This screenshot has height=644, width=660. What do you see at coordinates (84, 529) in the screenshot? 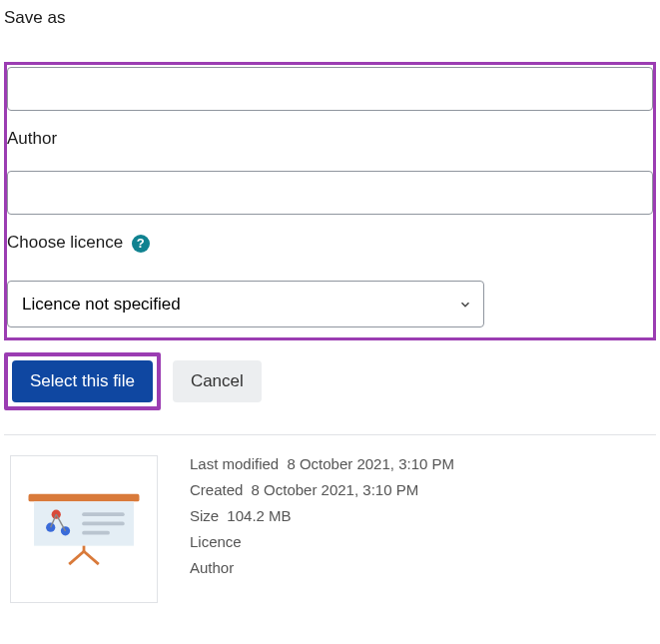
I see `file-thumbnail` at bounding box center [84, 529].